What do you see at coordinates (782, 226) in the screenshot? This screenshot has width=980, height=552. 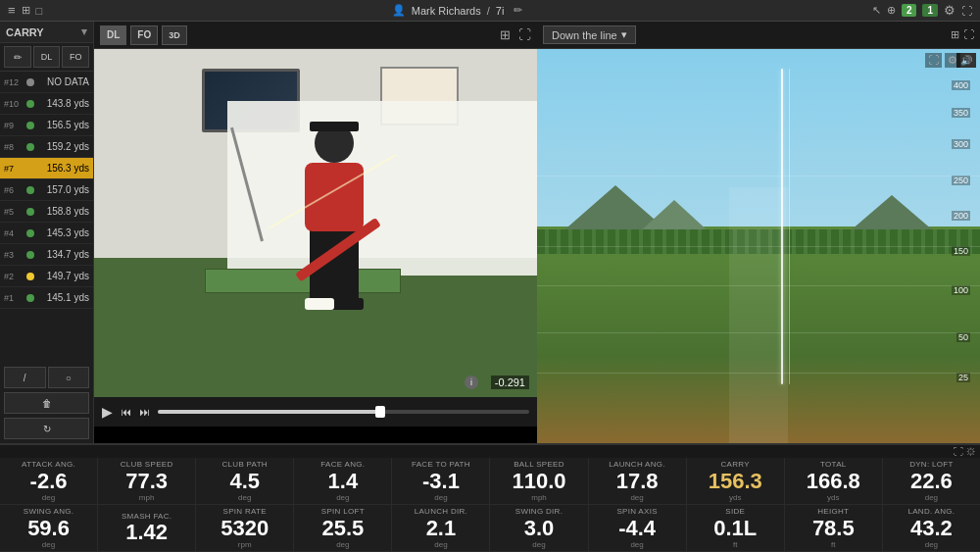 I see `flight-line-main` at bounding box center [782, 226].